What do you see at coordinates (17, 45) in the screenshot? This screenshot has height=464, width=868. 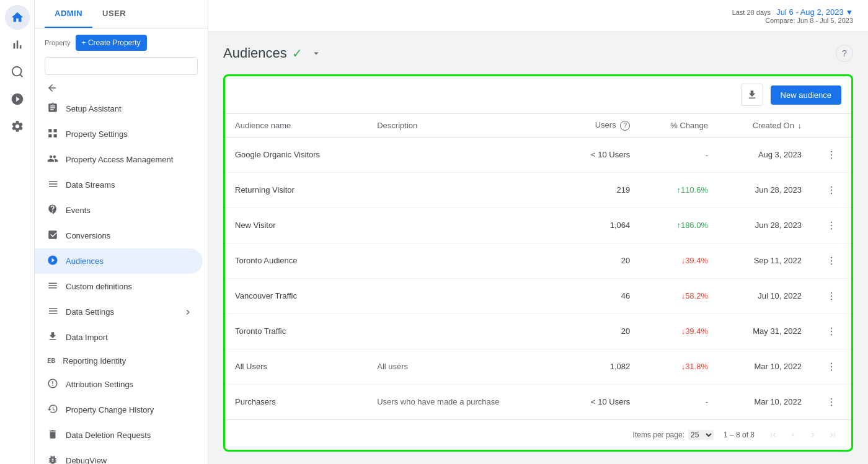 I see `nav-reports` at bounding box center [17, 45].